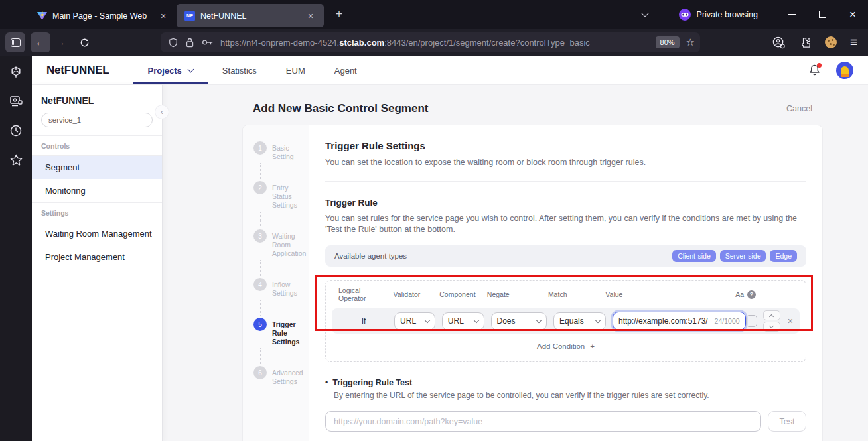  What do you see at coordinates (565, 182) in the screenshot?
I see `divider` at bounding box center [565, 182].